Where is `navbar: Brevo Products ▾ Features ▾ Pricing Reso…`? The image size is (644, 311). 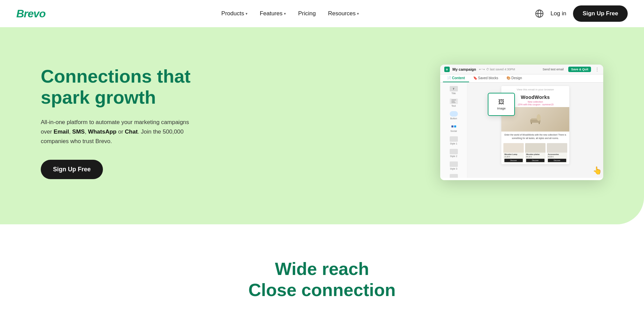
navbar: Brevo Products ▾ Features ▾ Pricing Reso… is located at coordinates (322, 14).